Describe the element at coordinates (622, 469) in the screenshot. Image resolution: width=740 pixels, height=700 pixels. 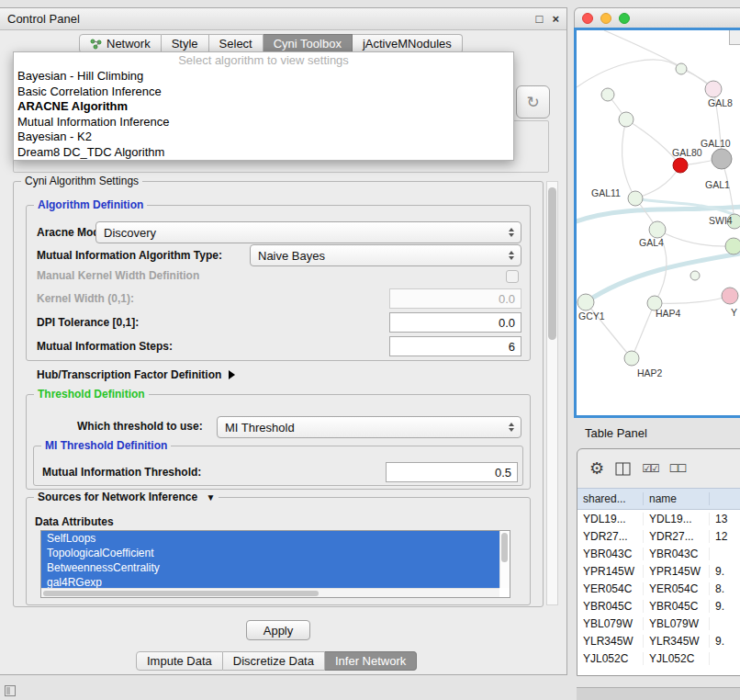
I see `columns-icon` at that location.